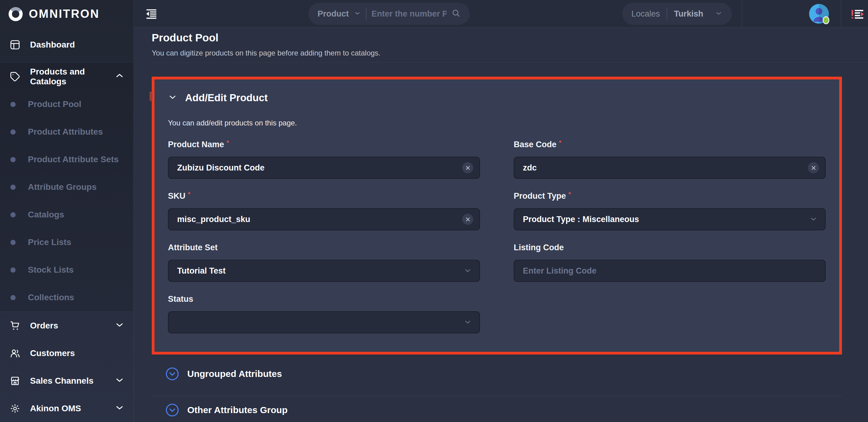  What do you see at coordinates (324, 271) in the screenshot?
I see `attribute-set-select: Tutorial Test` at bounding box center [324, 271].